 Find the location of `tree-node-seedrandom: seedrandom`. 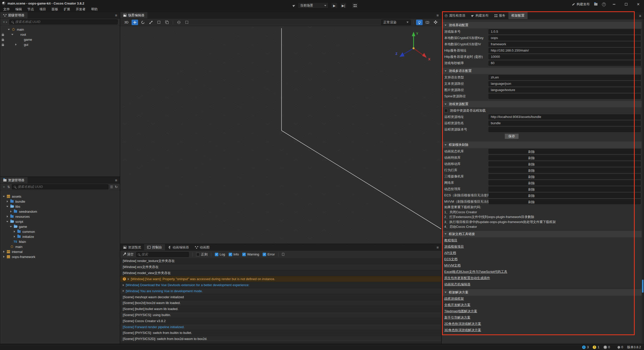

tree-node-seedrandom: seedrandom is located at coordinates (60, 211).